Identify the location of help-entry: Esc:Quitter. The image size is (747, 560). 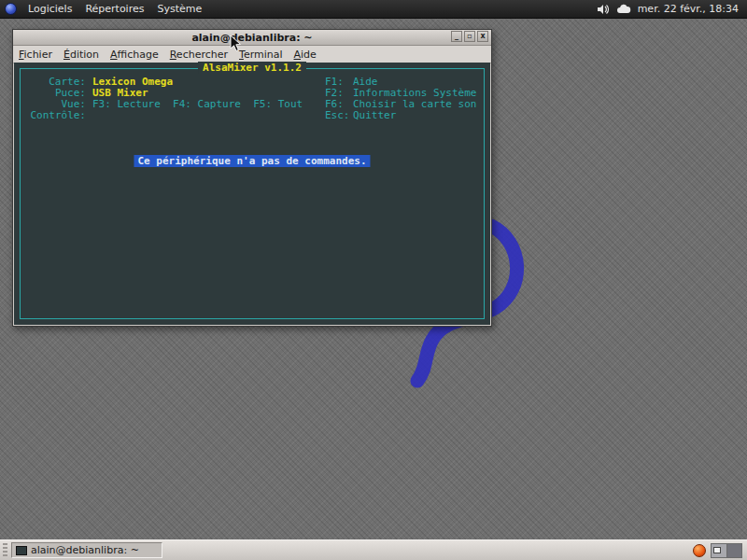
(360, 116).